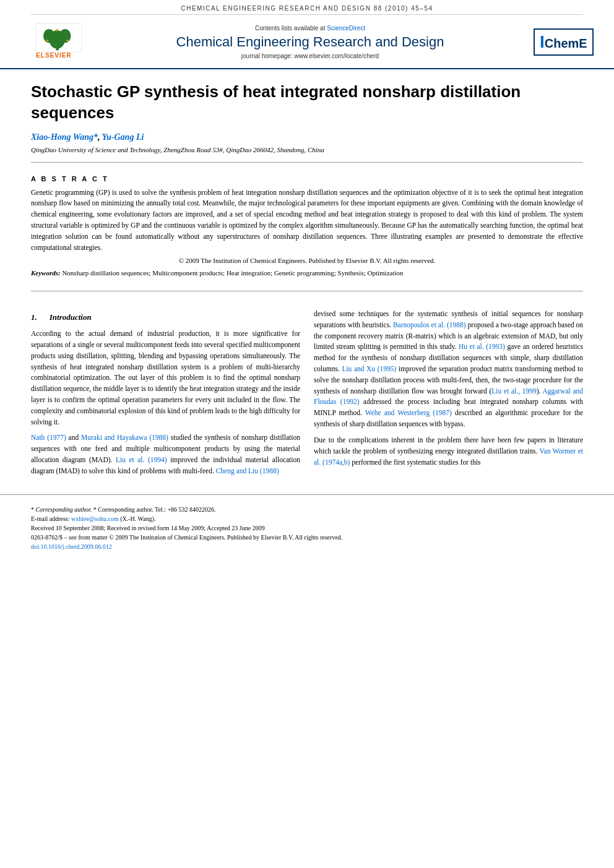  What do you see at coordinates (409, 413) in the screenshot?
I see `ref-wehe-westerberg-1987: Wehe and Westerberg (1987)` at bounding box center [409, 413].